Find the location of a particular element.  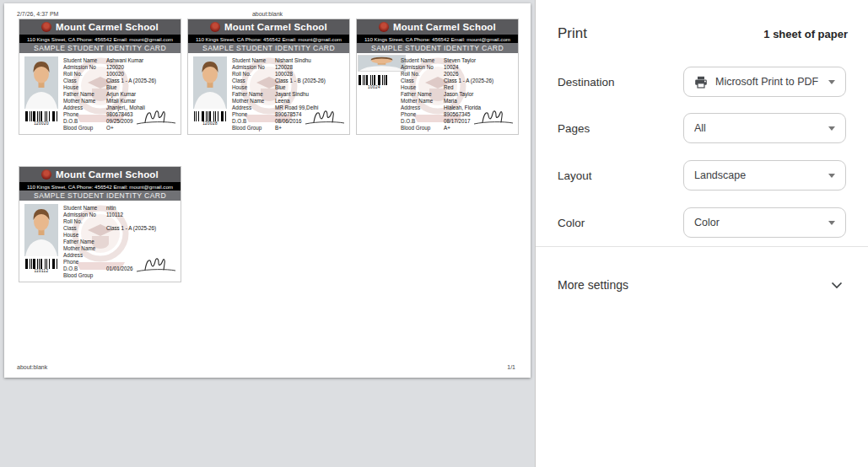

destination-row: Destination Microsoft Print to PDF is located at coordinates (702, 82).